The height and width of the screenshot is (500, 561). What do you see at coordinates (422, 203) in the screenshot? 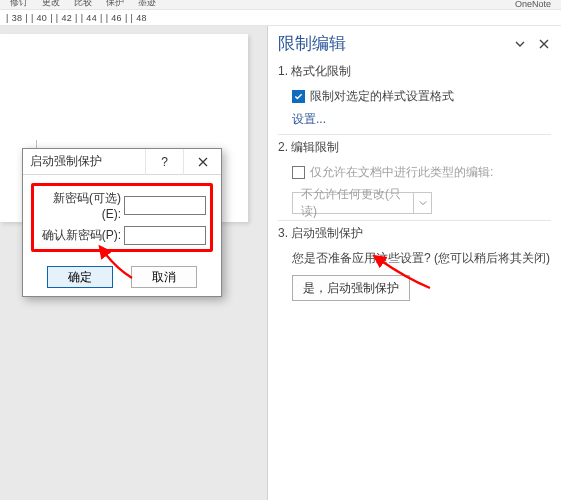
I see `chevron-down-icon` at bounding box center [422, 203].